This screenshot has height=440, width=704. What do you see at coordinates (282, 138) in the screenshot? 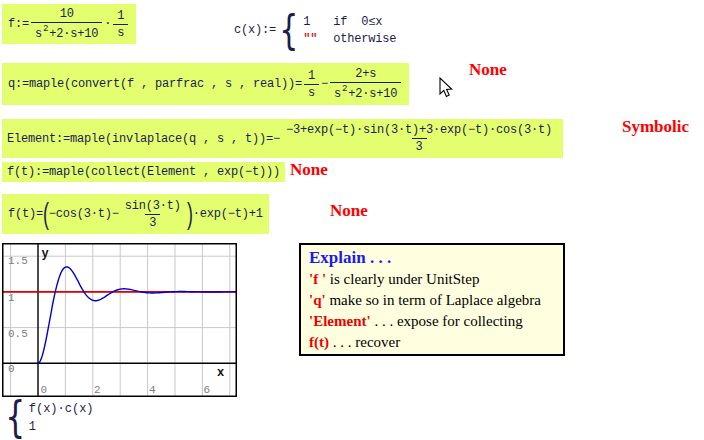
I see `equation-element-invlaplace: Element:=maple(invlaplace(q , s , t))=− …` at bounding box center [282, 138].